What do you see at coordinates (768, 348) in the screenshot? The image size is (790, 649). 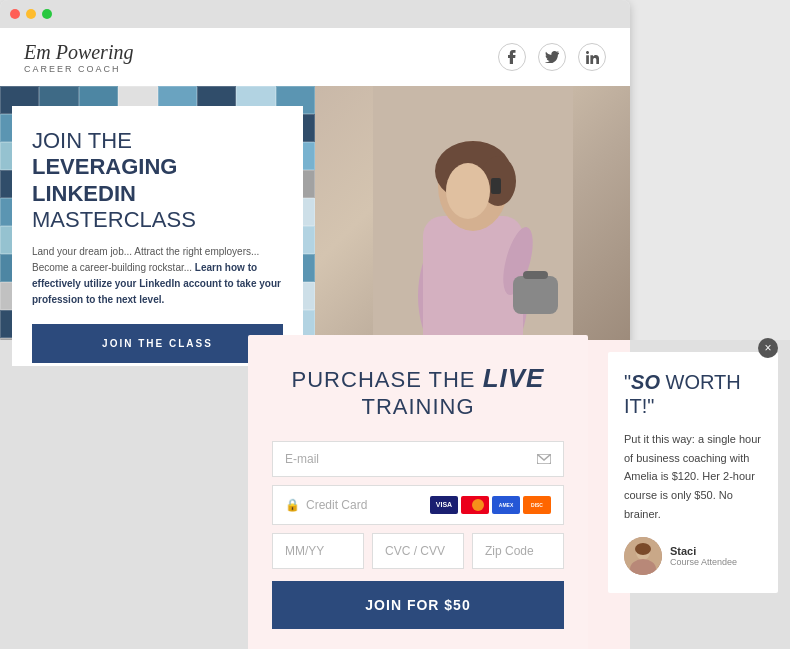 I see `modal-close-button: ×` at bounding box center [768, 348].